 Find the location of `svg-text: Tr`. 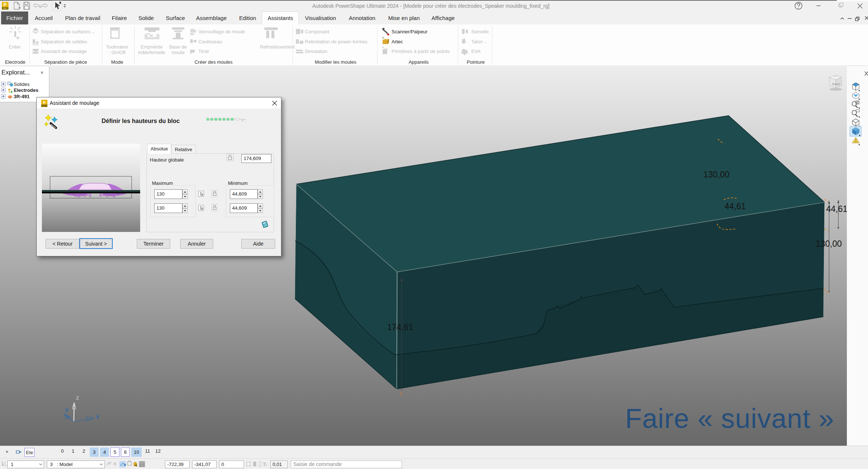

svg-text: Tr is located at coordinates (265, 465).